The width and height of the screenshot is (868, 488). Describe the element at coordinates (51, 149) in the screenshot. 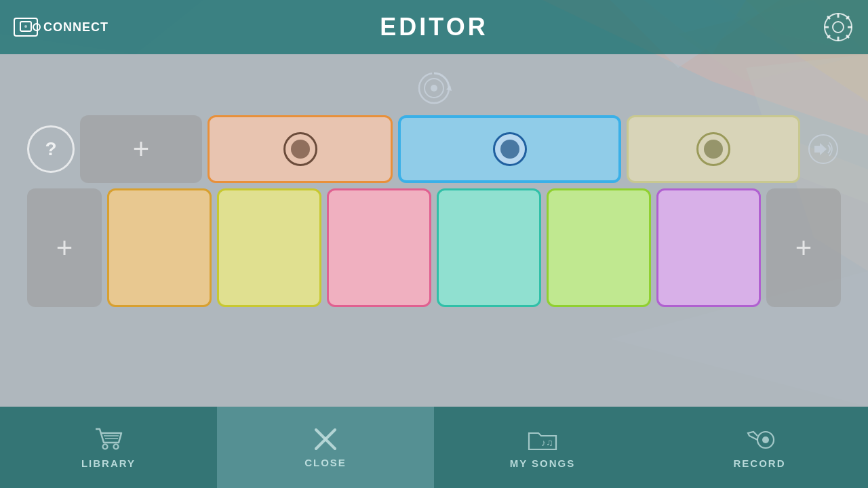

I see `help-button: ?` at that location.